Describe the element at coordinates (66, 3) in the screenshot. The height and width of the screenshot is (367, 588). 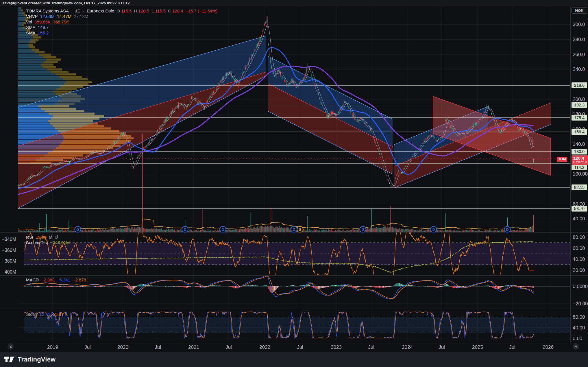
I see `attribution-text: savepiginvest created with TradingView.c…` at that location.